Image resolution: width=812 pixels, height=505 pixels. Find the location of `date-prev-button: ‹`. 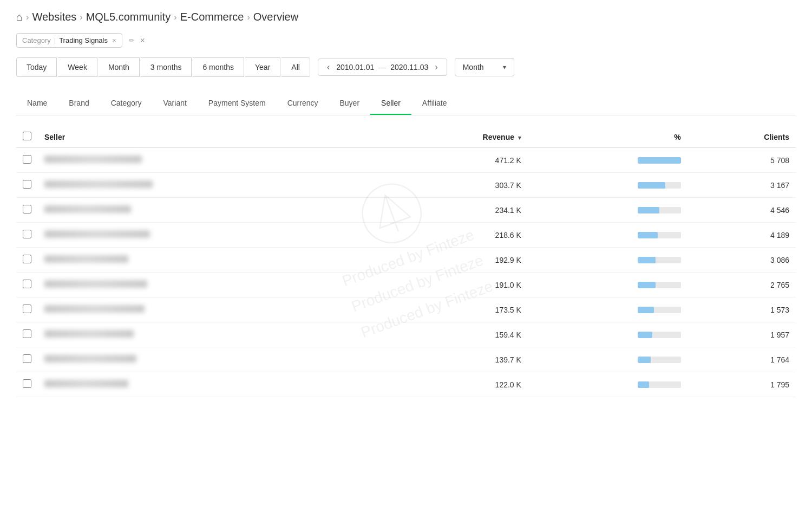

date-prev-button: ‹ is located at coordinates (328, 67).